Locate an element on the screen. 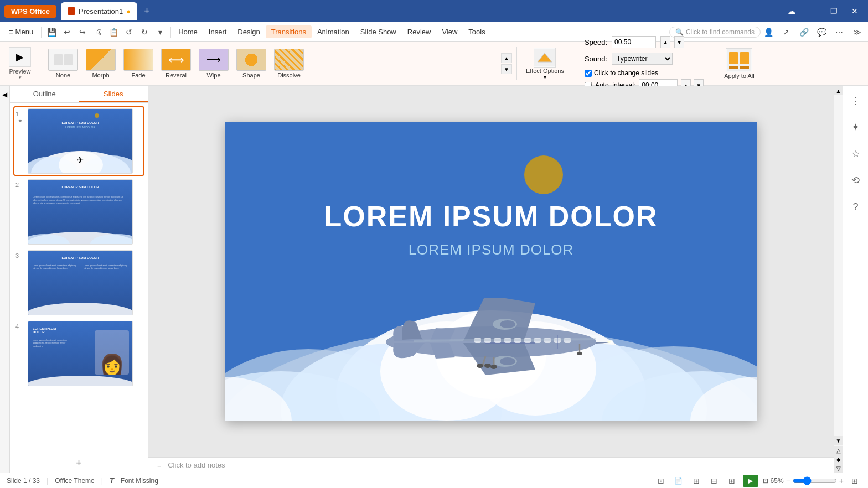 The height and width of the screenshot is (488, 868). slides-tab: Slides is located at coordinates (114, 94).